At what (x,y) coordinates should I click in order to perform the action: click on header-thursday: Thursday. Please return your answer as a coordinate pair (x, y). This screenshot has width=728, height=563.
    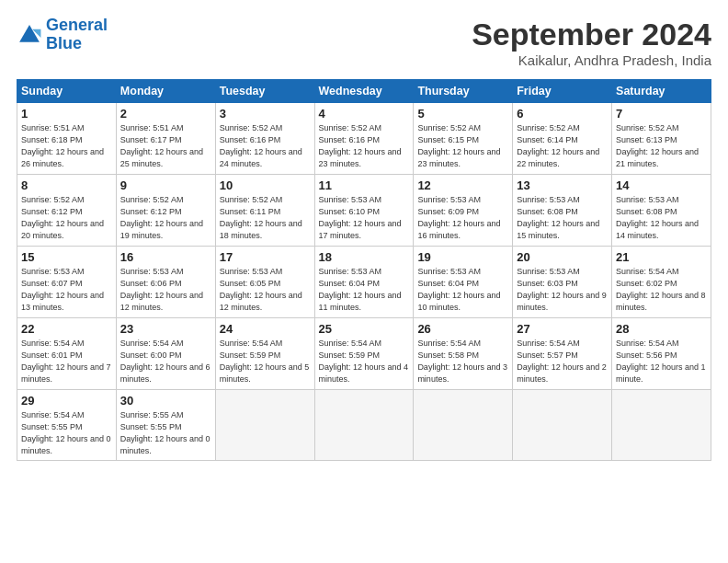
    Looking at the image, I should click on (463, 92).